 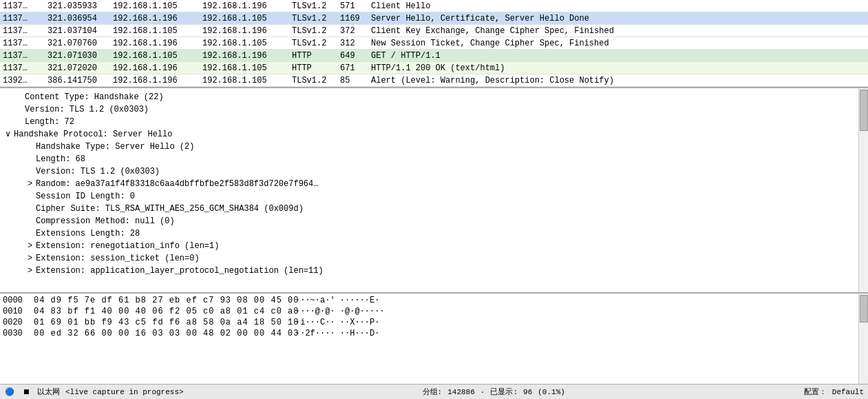 I want to click on hex-bytes: 04 83 bf f1 40 00 40 06 f2 05 c0 a8 01 c…, so click(x=165, y=311).